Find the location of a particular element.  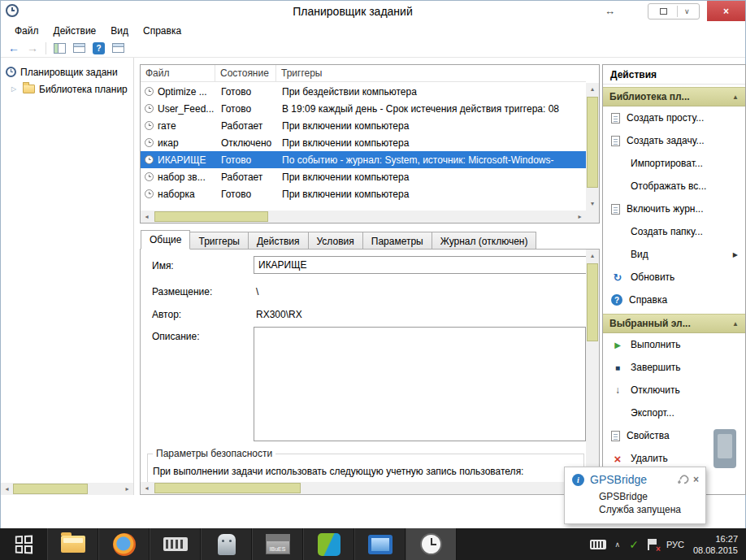

chevron-down-icon: ∨ is located at coordinates (687, 11).